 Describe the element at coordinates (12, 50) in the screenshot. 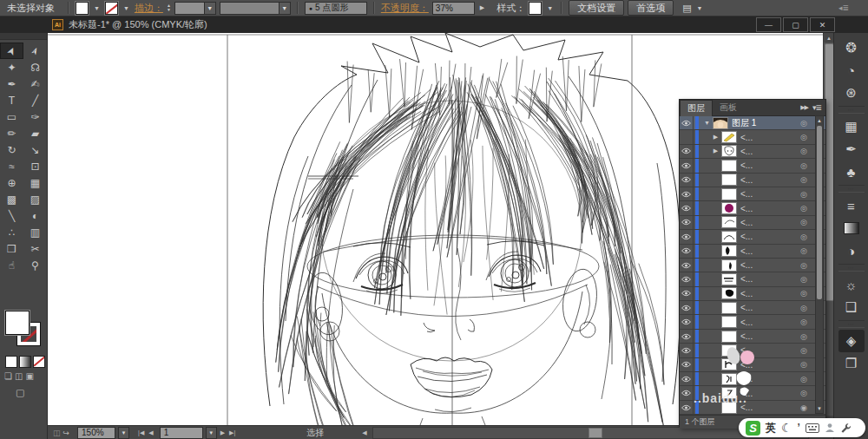

I see `selection-tool: ➤` at that location.